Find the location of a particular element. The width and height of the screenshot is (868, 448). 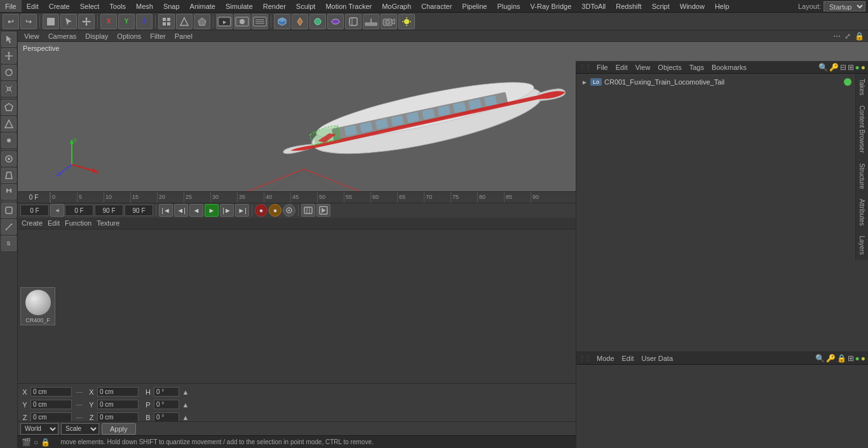

render-queue-btn is located at coordinates (260, 22).